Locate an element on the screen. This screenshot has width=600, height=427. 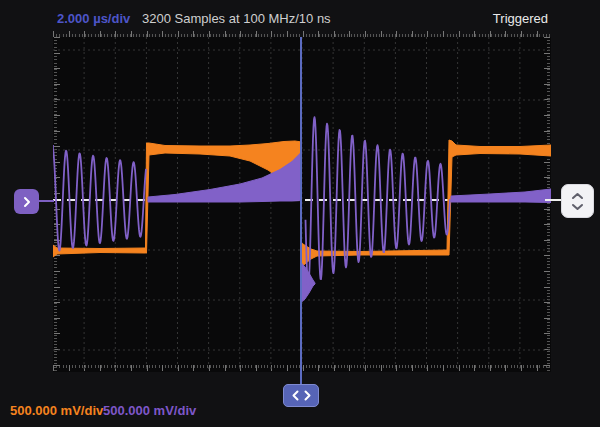
sample-info-label: 3200 Samples at 100 MHz/10 ns is located at coordinates (236, 18).